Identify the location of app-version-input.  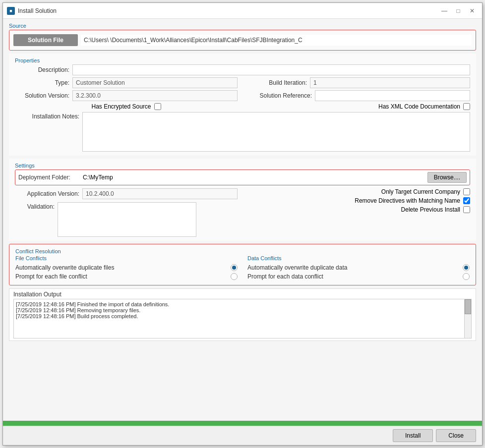
(160, 194).